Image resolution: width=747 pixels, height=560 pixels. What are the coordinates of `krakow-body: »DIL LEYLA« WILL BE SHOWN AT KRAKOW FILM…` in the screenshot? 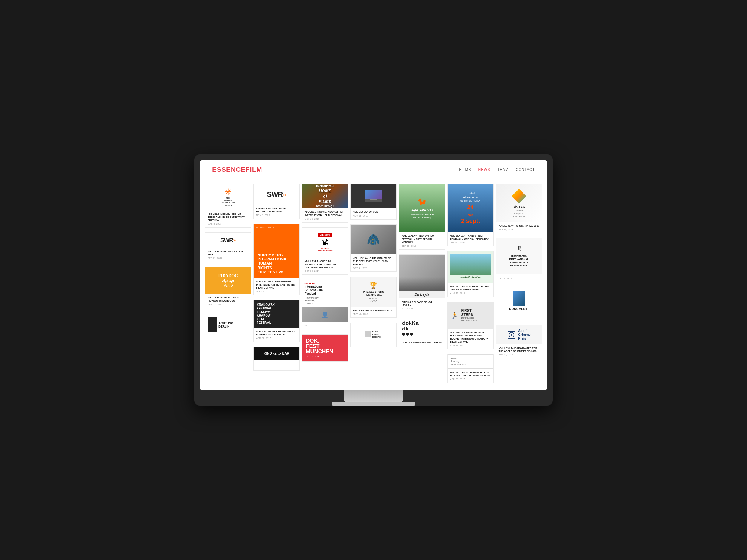 It's located at (276, 335).